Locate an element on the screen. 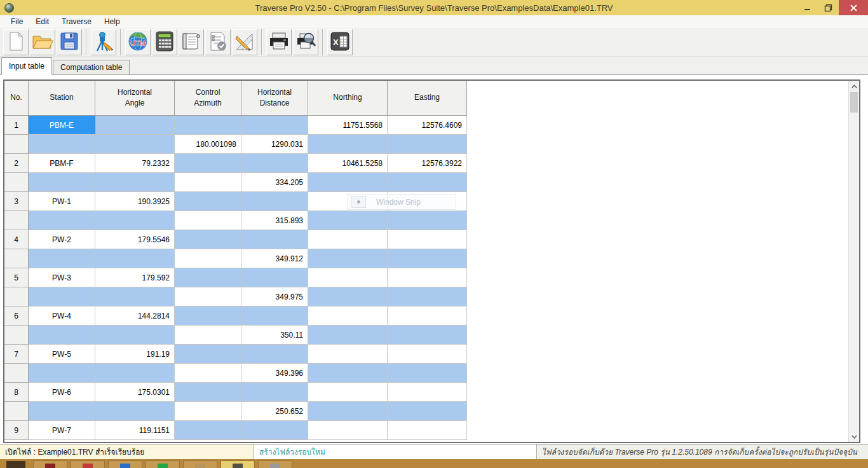  fieldbook-button is located at coordinates (191, 42).